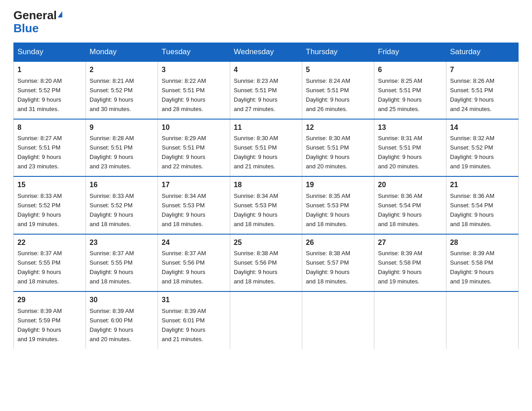 Image resolution: width=532 pixels, height=411 pixels. I want to click on calendar-cell: 12Sunrise: 8:30 AMSunset: 5:51 PMDayligh…, so click(339, 148).